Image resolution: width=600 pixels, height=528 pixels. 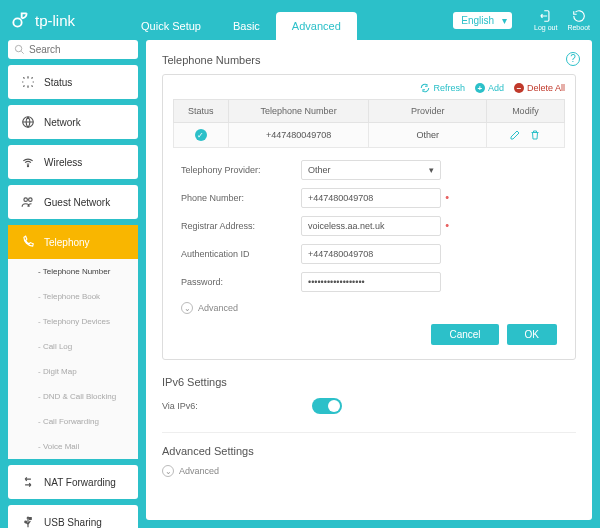 What do you see at coordinates (515, 135) in the screenshot?
I see `edit-icon` at bounding box center [515, 135].